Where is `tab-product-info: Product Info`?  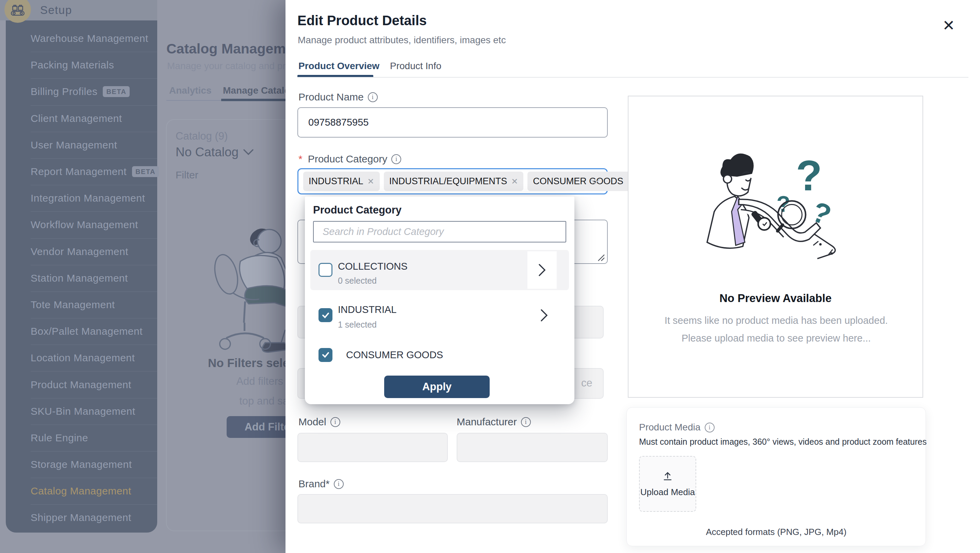
tab-product-info: Product Info is located at coordinates (415, 66).